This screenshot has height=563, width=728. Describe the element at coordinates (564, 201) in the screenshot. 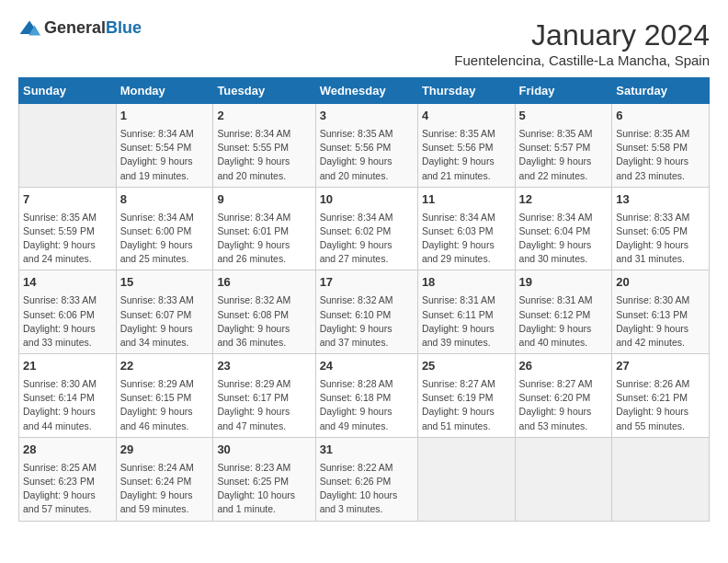

I see `day-number: 12` at that location.